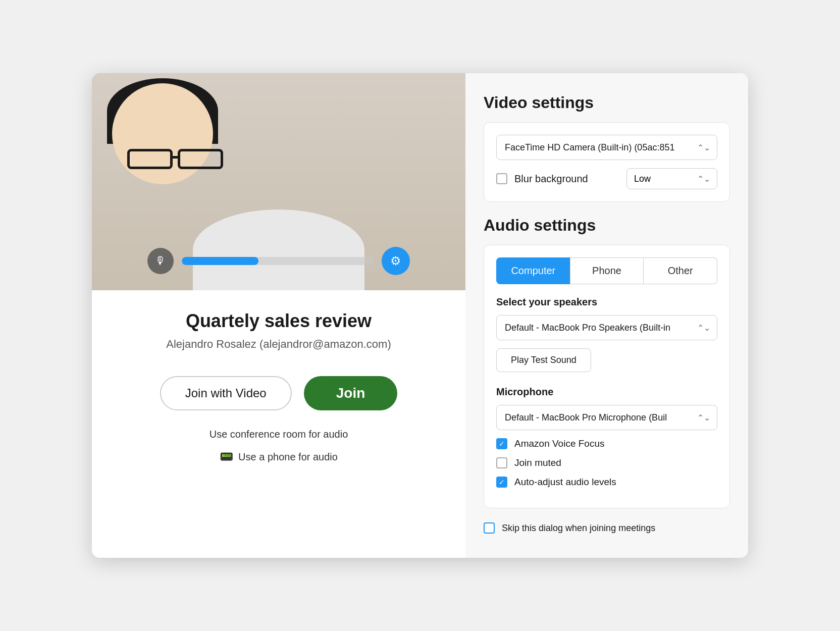  I want to click on auto-adjust-label: Auto-adjust audio levels, so click(565, 482).